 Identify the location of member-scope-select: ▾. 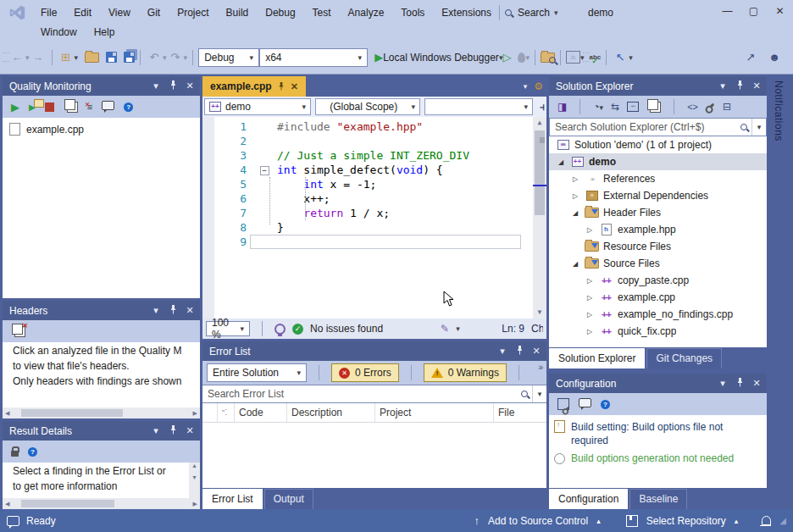
(479, 107).